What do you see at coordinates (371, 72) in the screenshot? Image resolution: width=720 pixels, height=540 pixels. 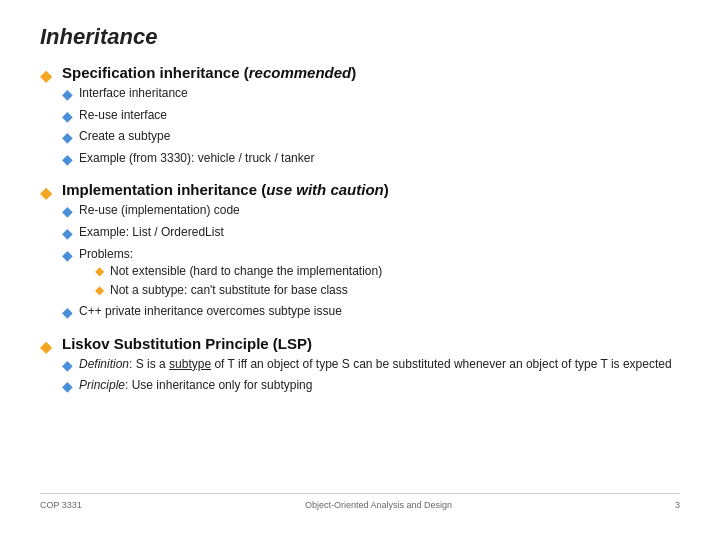 I see `section-heading-1: Specification inheritance (recommended)` at bounding box center [371, 72].